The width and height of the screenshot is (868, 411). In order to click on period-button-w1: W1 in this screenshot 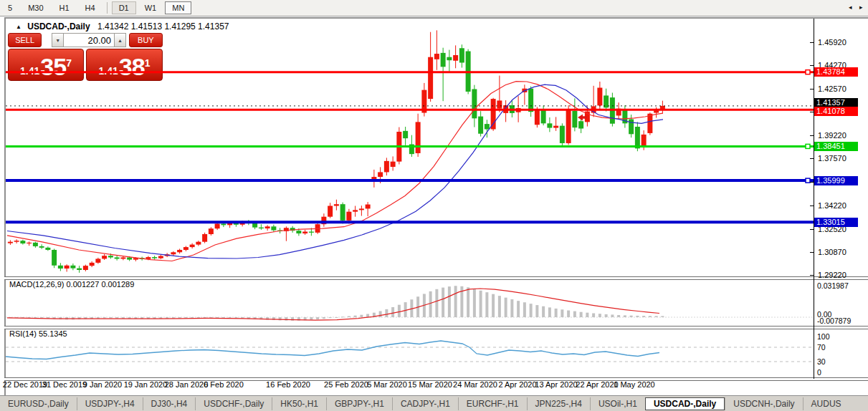, I will do `click(151, 8)`.